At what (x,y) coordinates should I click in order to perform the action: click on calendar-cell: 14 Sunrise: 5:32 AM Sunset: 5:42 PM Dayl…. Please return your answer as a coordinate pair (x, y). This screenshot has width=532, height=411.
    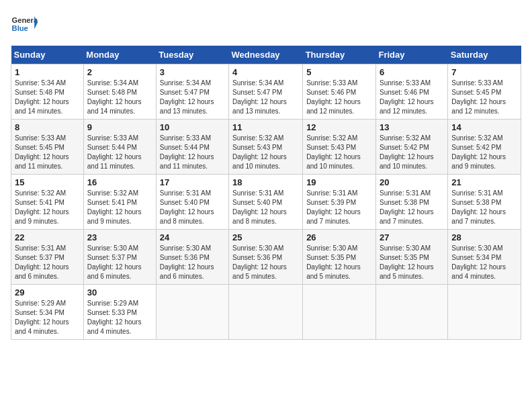
    Looking at the image, I should click on (485, 147).